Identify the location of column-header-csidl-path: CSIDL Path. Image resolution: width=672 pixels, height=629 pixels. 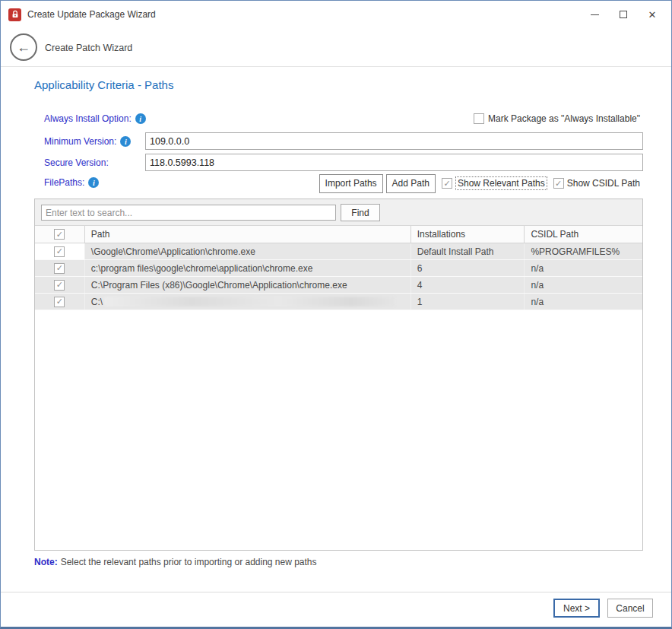
(584, 234).